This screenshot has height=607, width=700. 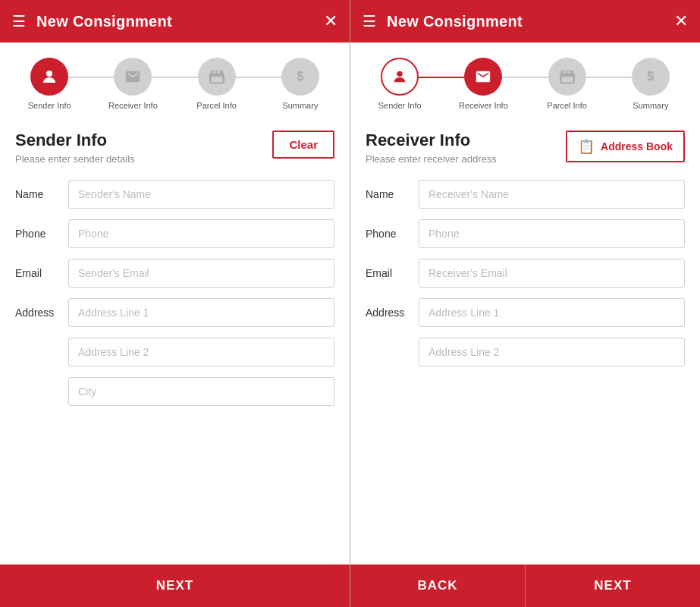 I want to click on step-circle-summary-r: $, so click(x=651, y=77).